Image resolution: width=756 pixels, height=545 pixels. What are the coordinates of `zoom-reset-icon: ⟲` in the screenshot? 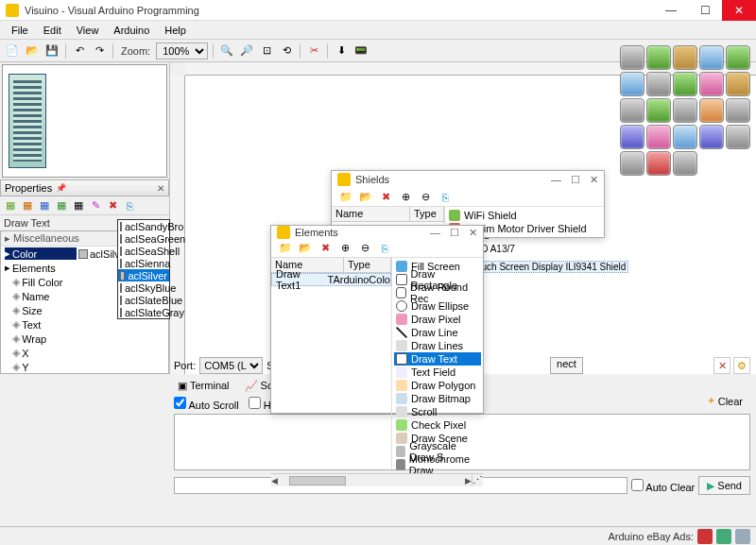 It's located at (286, 51).